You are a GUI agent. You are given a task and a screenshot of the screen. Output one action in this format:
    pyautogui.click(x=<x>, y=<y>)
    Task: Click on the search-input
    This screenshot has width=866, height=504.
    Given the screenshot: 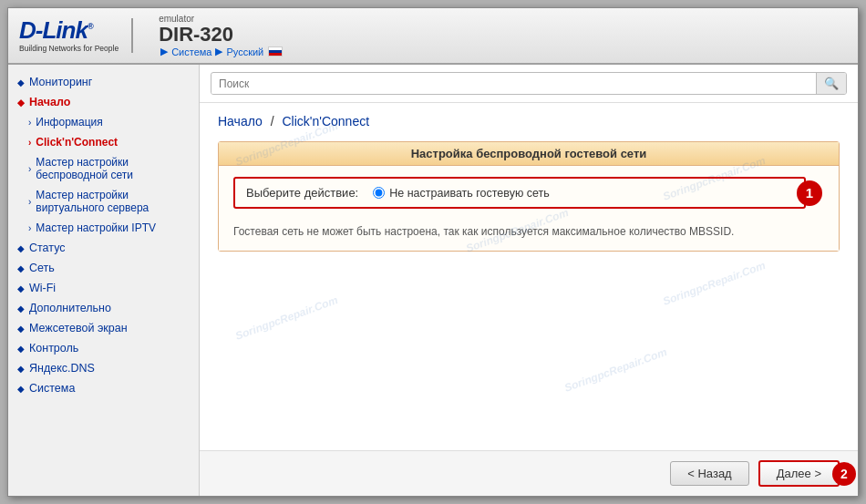 What is the action you would take?
    pyautogui.click(x=514, y=84)
    